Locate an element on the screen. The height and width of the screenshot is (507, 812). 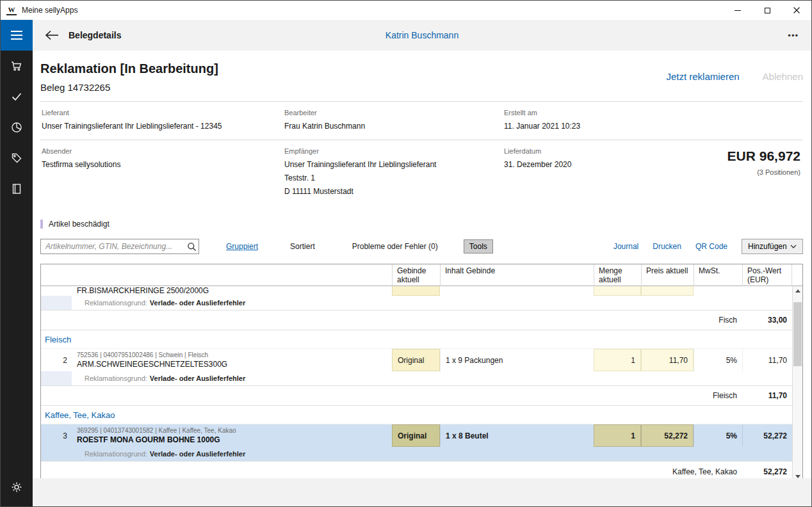
checkmark-icon is located at coordinates (17, 97).